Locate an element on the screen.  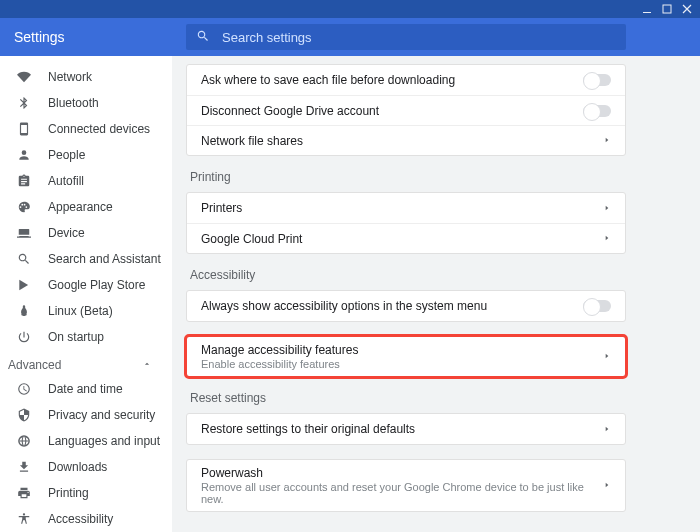
accessibility-card-2: Manage accessibility featuresEnable acce… is located at coordinates (406, 356).